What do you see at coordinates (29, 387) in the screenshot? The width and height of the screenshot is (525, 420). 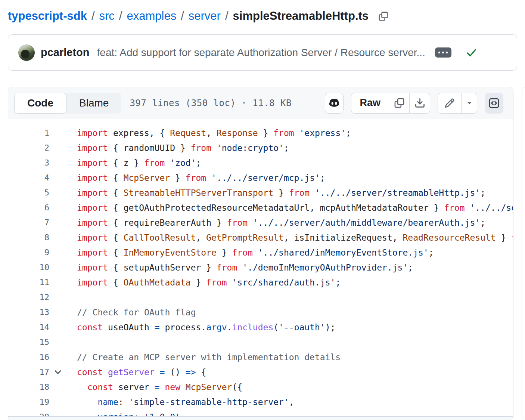 I see `line-number: 18` at bounding box center [29, 387].